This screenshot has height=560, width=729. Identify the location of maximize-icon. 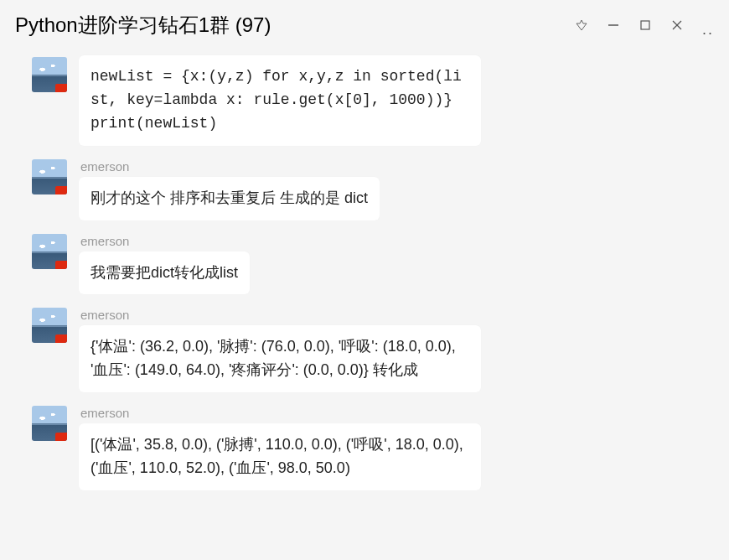
(645, 25).